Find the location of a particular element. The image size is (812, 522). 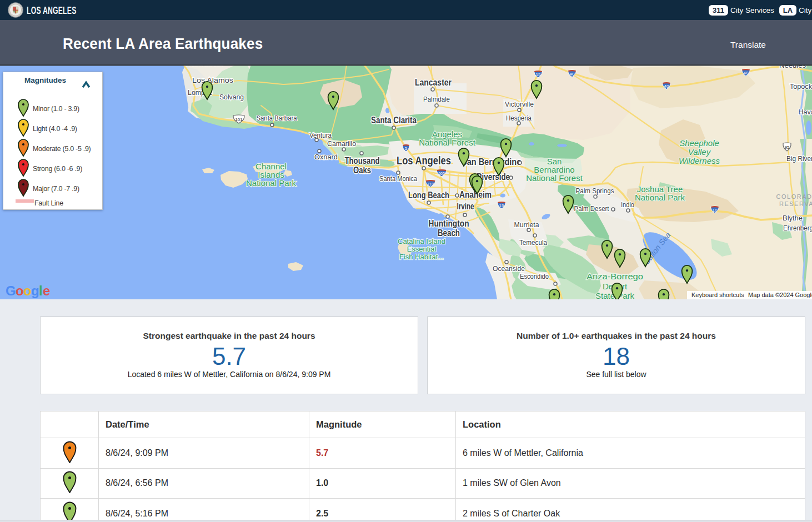

svg-text: Map data ©2024 Google, IN is located at coordinates (780, 295).